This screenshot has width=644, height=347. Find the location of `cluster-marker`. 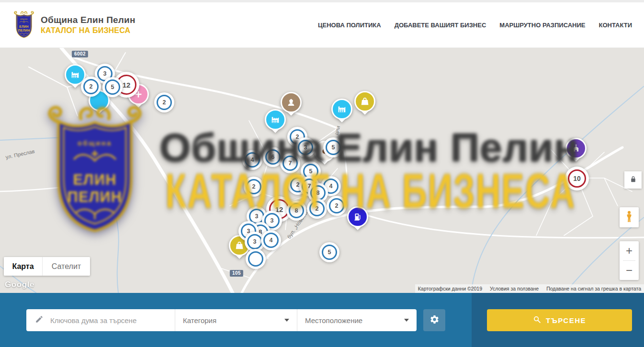

cluster-marker is located at coordinates (256, 259).